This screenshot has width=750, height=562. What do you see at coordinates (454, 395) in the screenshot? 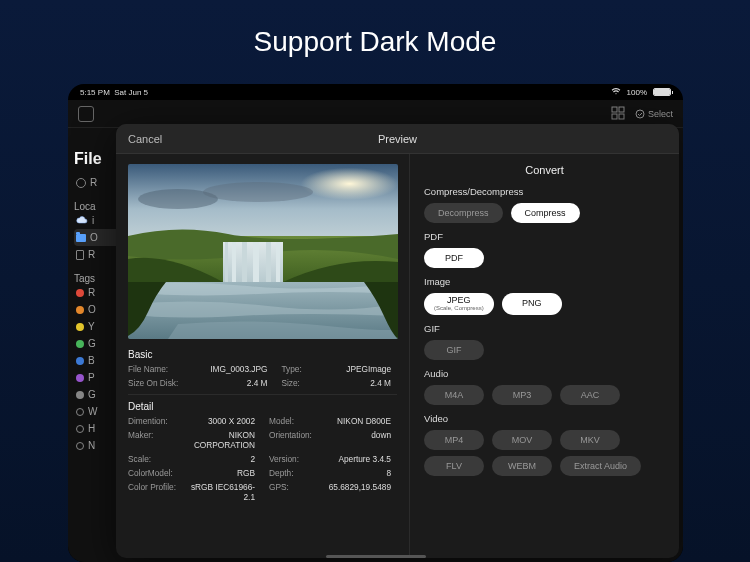
I see `m4a-button: M4A` at bounding box center [454, 395].